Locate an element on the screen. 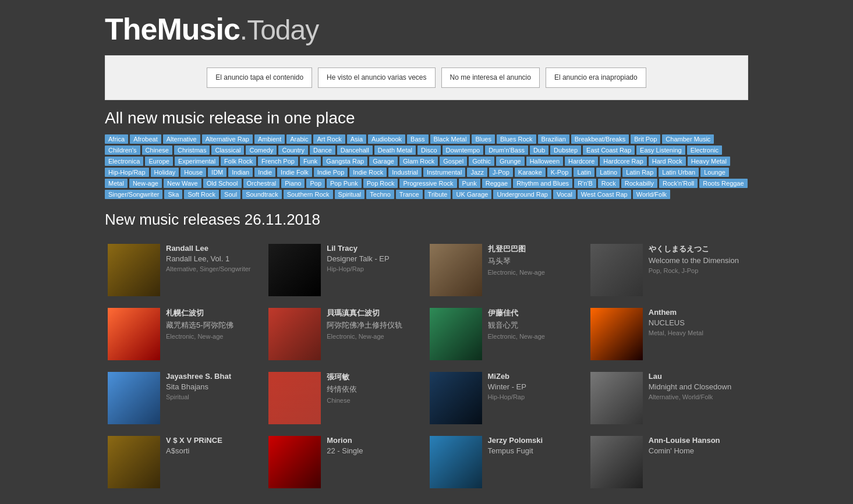 The height and width of the screenshot is (504, 853). genre-tag-punk: Punk is located at coordinates (469, 183).